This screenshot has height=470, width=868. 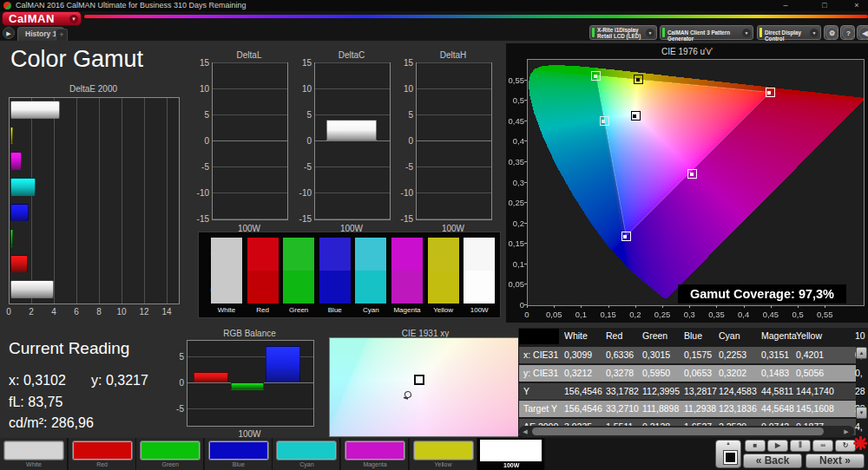 I want to click on add-tab-button: +, so click(x=62, y=35).